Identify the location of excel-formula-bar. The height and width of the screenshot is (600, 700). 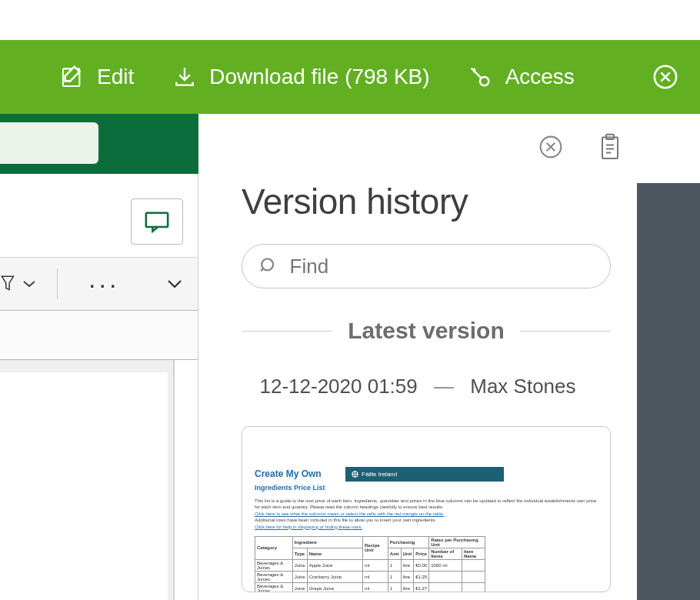
(99, 335).